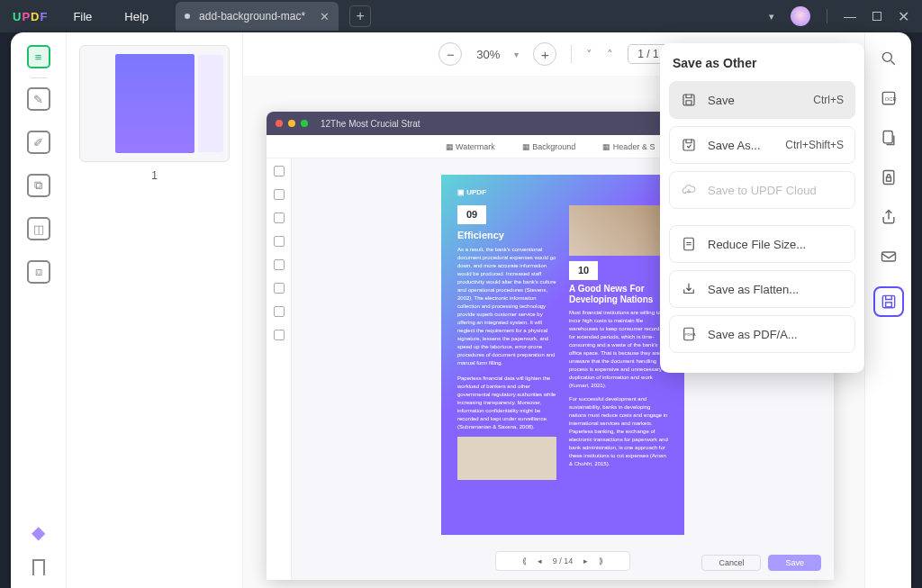  I want to click on section-number: 10, so click(583, 270).